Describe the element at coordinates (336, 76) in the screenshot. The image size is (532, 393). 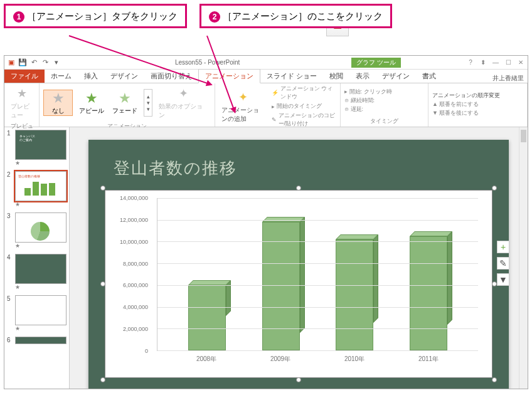
I see `tab-review: 校閲` at that location.